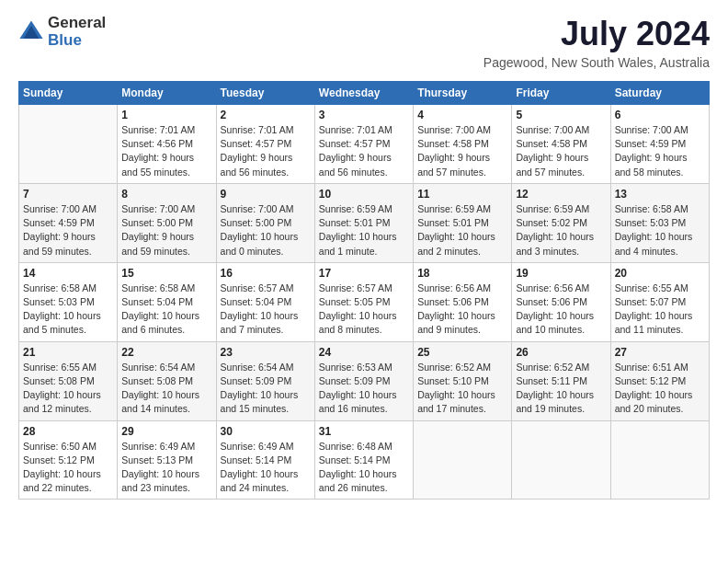 This screenshot has height=563, width=728. Describe the element at coordinates (68, 302) in the screenshot. I see `calendar-cell: 14Sunrise: 6:58 AM Sunset: 5:03 PM Dayli…` at that location.